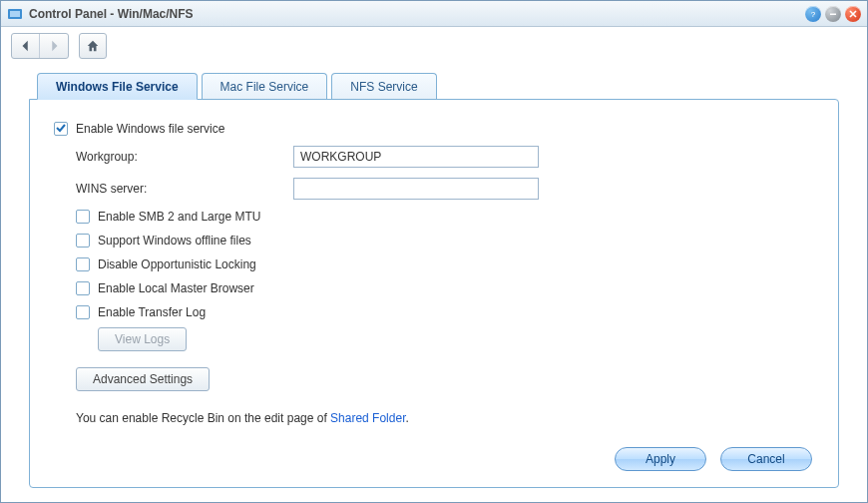 This screenshot has width=868, height=503. What do you see at coordinates (444, 288) in the screenshot?
I see `option-master-row: Enable Local Master Browser` at bounding box center [444, 288].